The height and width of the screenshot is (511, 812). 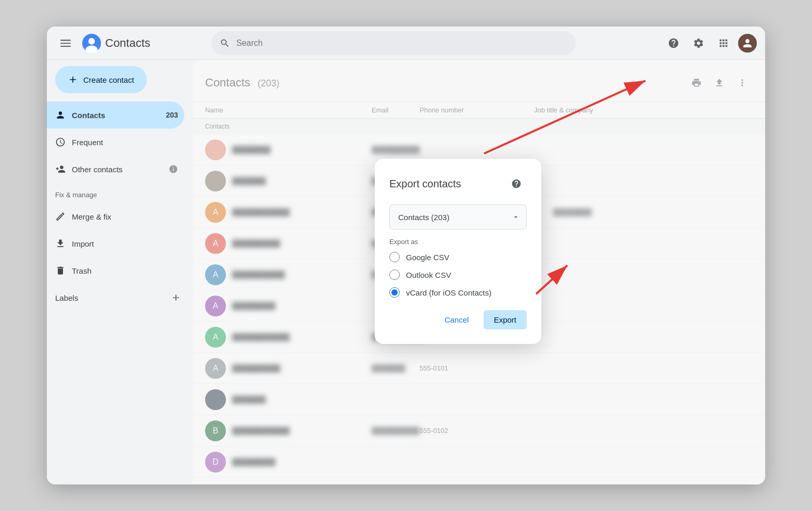 I want to click on sidebar-item-contacts: Contacts 203, so click(x=116, y=115).